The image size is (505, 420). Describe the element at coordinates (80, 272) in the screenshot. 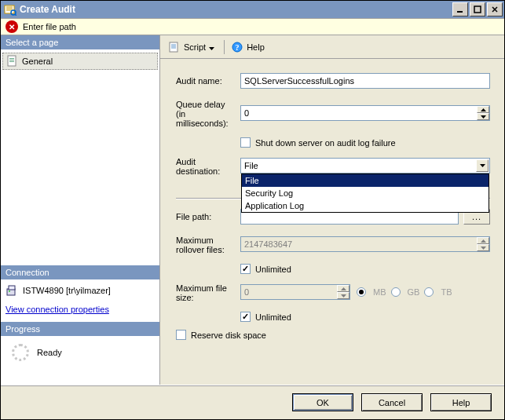

I see `connection-header: Connection` at that location.